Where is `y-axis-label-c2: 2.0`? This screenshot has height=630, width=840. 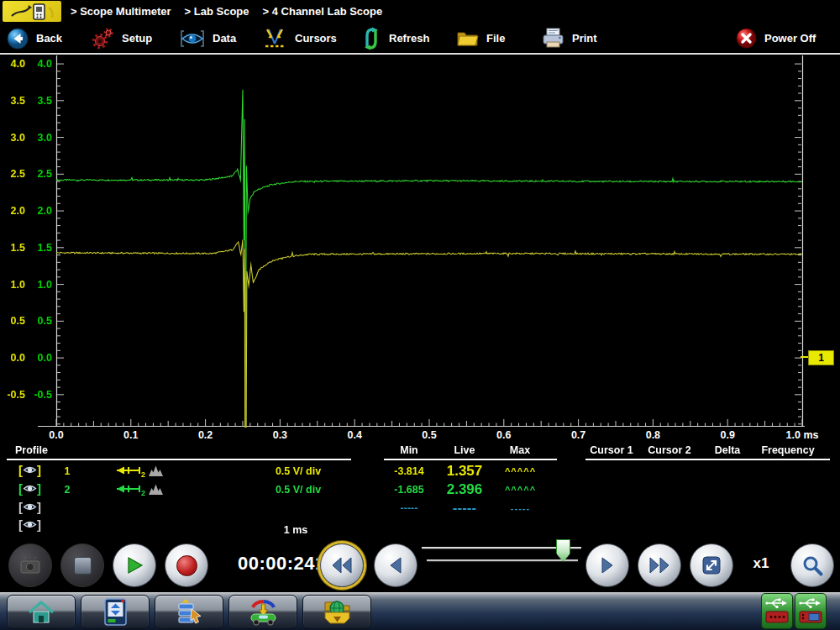
y-axis-label-c2: 2.0 is located at coordinates (39, 211).